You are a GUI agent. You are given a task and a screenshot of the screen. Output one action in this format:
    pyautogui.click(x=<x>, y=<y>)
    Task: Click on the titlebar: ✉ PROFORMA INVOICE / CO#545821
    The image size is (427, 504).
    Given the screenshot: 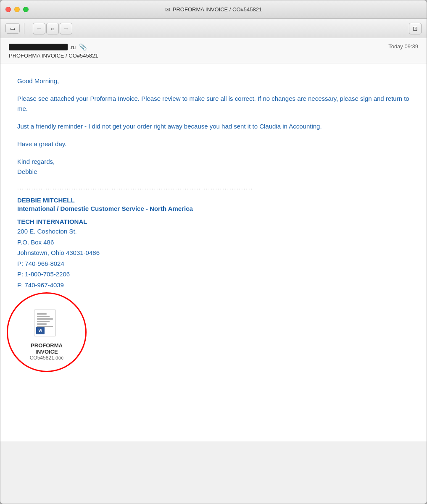 What is the action you would take?
    pyautogui.click(x=214, y=10)
    